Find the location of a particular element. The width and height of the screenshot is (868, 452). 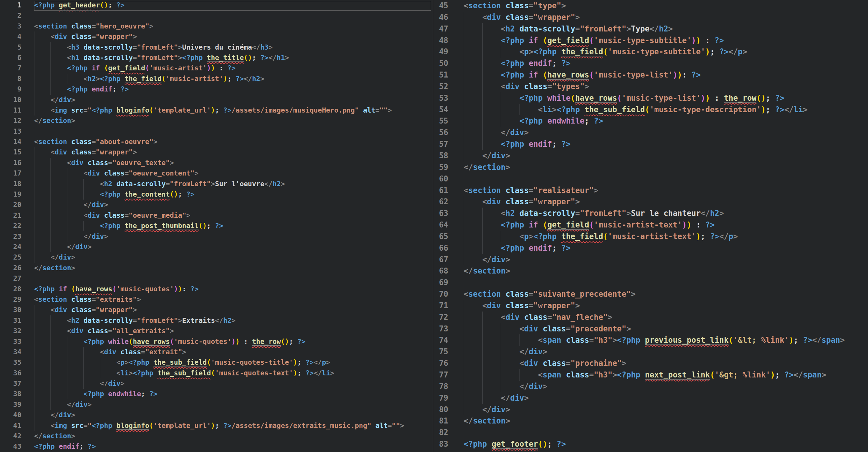

line-number: 53 is located at coordinates (441, 98).